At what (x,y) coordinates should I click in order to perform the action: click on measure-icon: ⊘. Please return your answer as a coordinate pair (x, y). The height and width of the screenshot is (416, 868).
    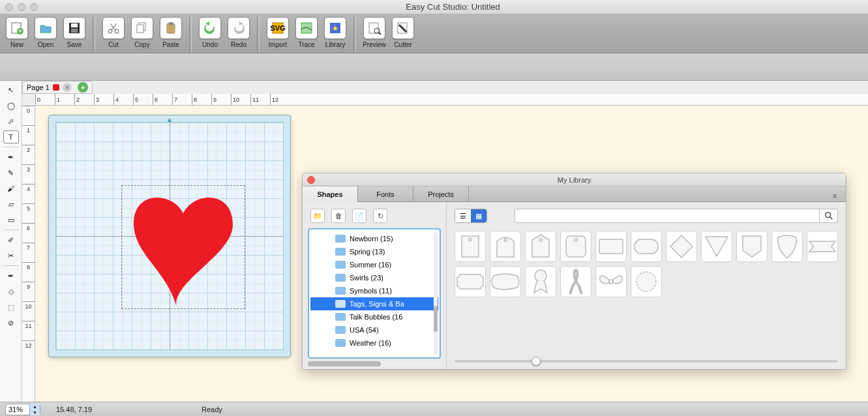
    Looking at the image, I should click on (11, 323).